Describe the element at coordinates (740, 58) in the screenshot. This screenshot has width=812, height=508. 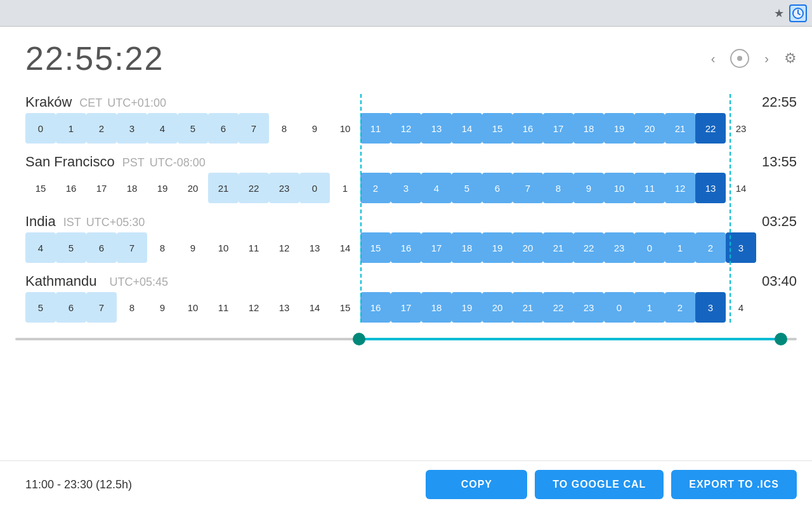
I see `center-button` at that location.